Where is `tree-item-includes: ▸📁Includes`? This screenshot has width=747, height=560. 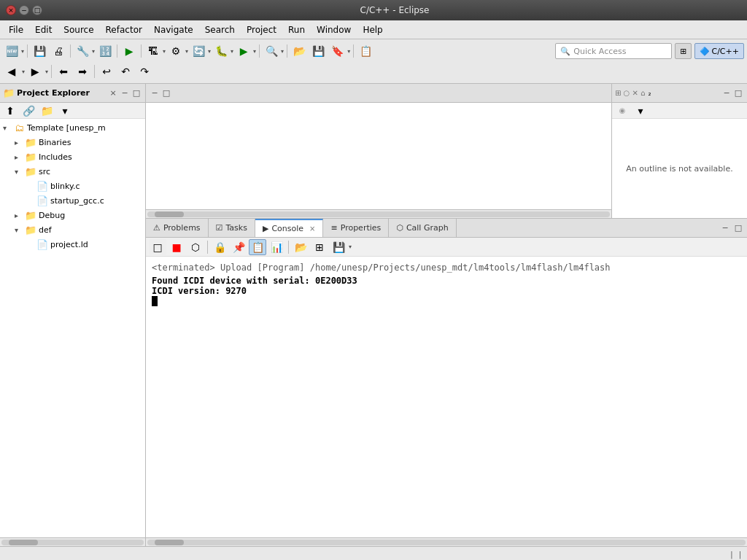
tree-item-includes: ▸📁Includes is located at coordinates (73, 157).